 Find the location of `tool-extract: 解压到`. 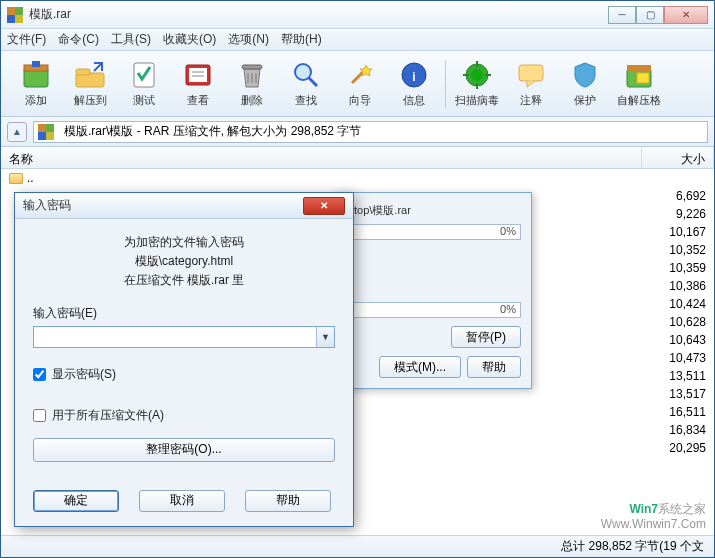

tool-extract: 解压到 is located at coordinates (90, 84).